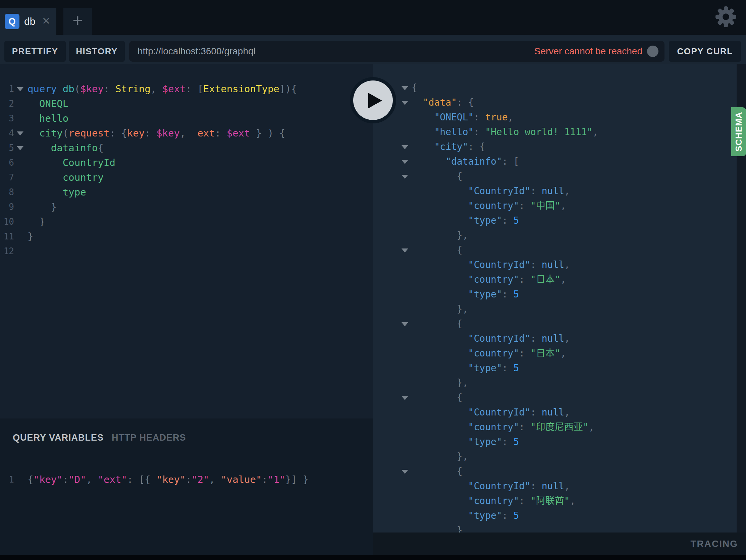 This screenshot has width=746, height=560. What do you see at coordinates (186, 89) in the screenshot?
I see `code-line: 1query db($key: String, $ext: [Extension…` at bounding box center [186, 89].